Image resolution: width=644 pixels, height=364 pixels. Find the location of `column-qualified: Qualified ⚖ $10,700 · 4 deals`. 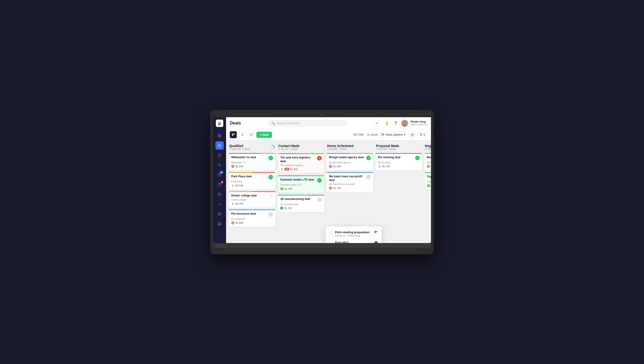

column-qualified: Qualified ⚖ $10,700 · 4 deals is located at coordinates (252, 192).